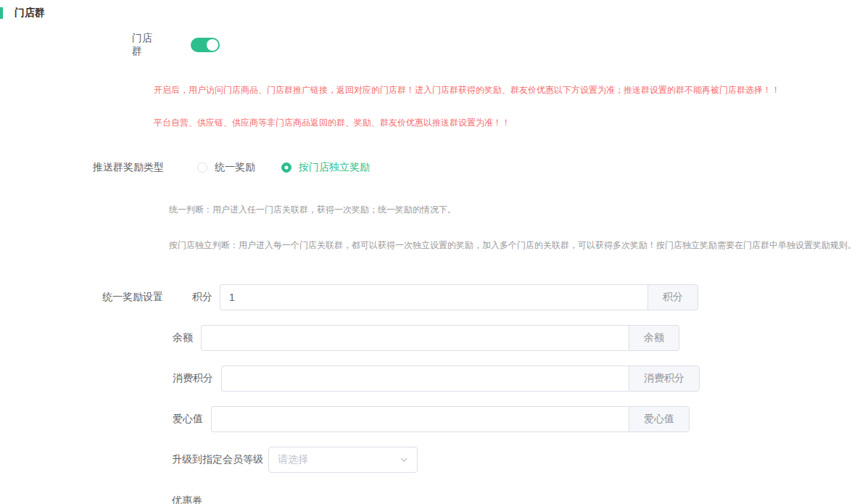  I want to click on unified-reward-section-label: 统一奖励设置, so click(133, 297).